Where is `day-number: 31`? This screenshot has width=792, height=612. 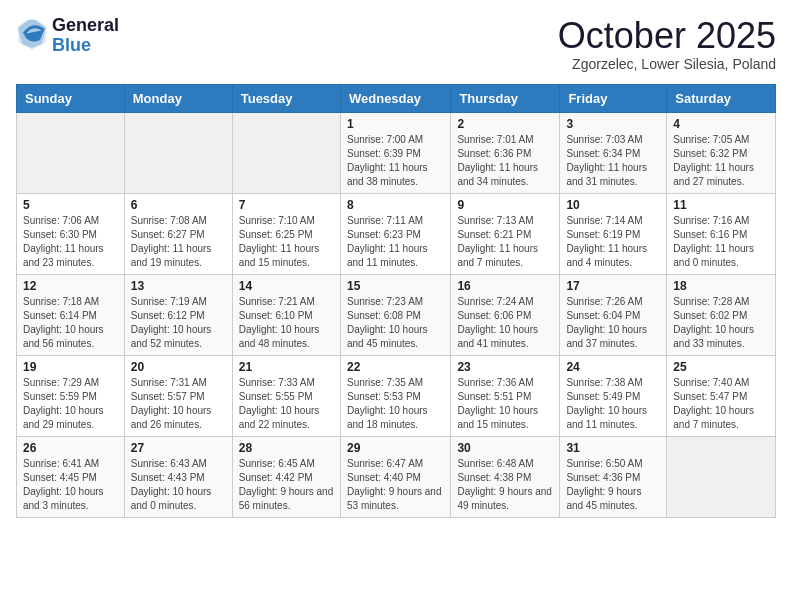
day-number: 31 is located at coordinates (613, 448).